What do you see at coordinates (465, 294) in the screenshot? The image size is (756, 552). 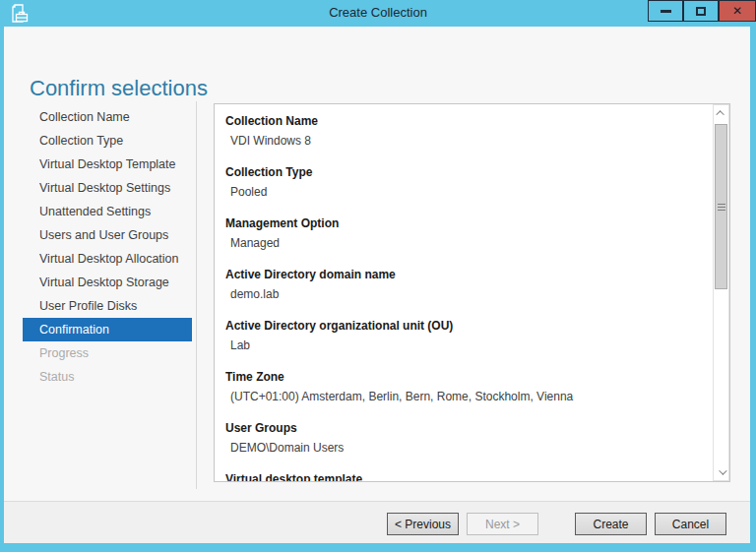 I see `entry-value: demo.lab` at bounding box center [465, 294].